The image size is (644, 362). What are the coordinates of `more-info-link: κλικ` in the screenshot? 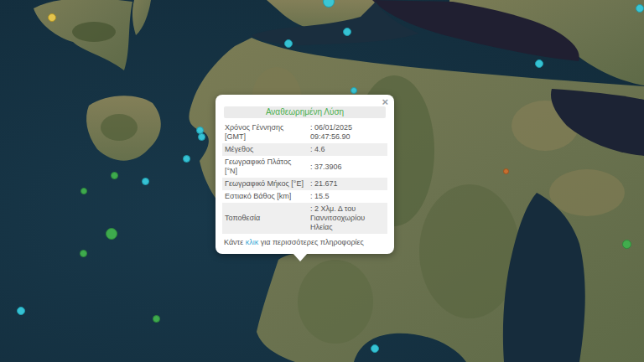 It's located at (252, 242).